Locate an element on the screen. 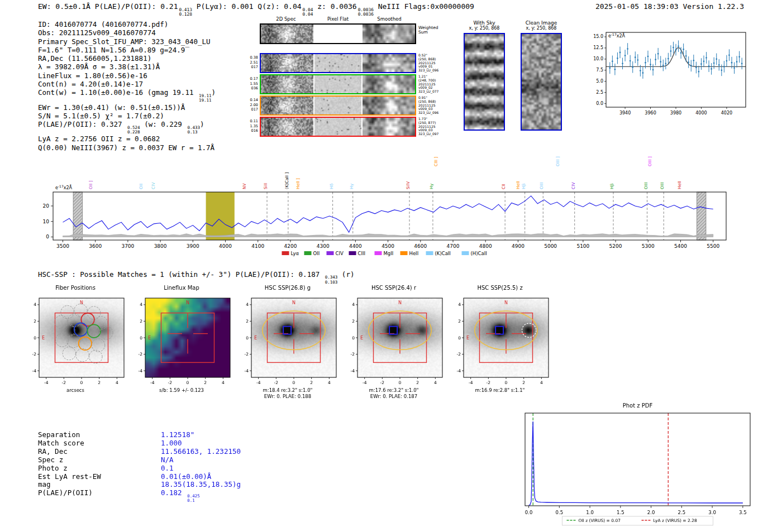 The width and height of the screenshot is (782, 532). match-row: Spec zN/A is located at coordinates (140, 460).